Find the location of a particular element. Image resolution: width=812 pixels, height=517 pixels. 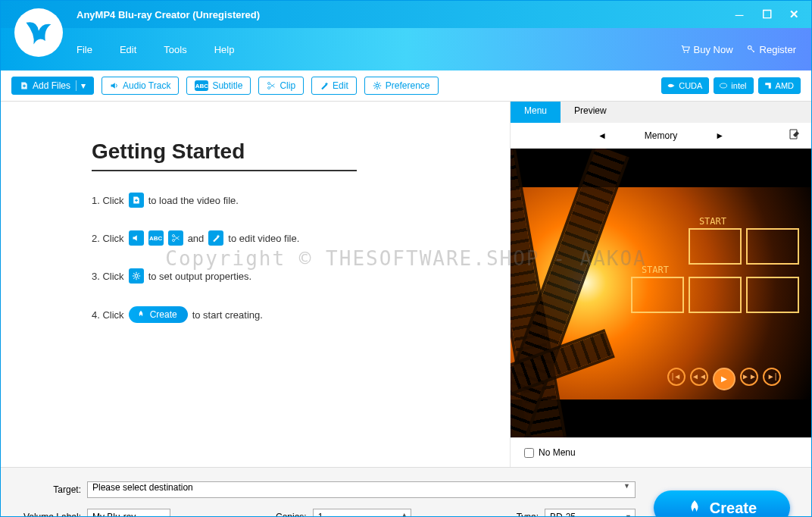

buy-now-button: Buy Now is located at coordinates (707, 50).